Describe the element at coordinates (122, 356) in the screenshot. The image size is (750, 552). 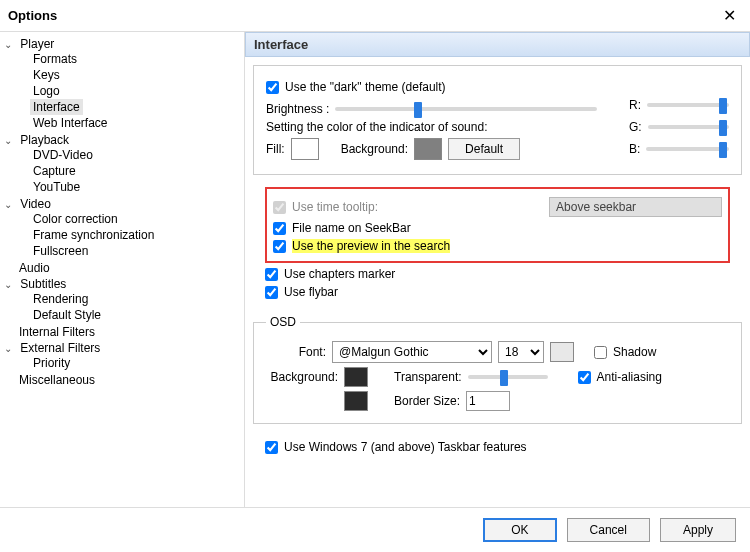
I see `tree-node-external-filters: ⌄ External Filters Priority` at that location.